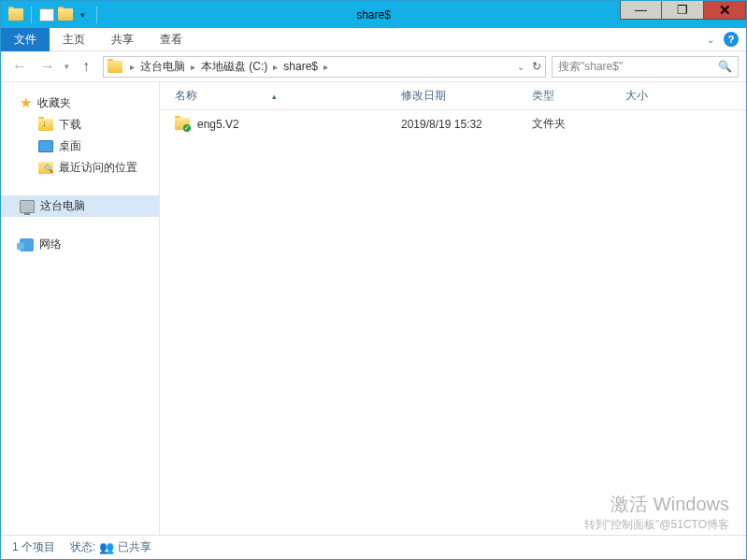  Describe the element at coordinates (374, 67) in the screenshot. I see `navbar: ← → ▾ ↑ ▸ 这台电脑 ▸ 本地磁盘 (C:) ▸ share$ ▸ ⌄ …` at that location.